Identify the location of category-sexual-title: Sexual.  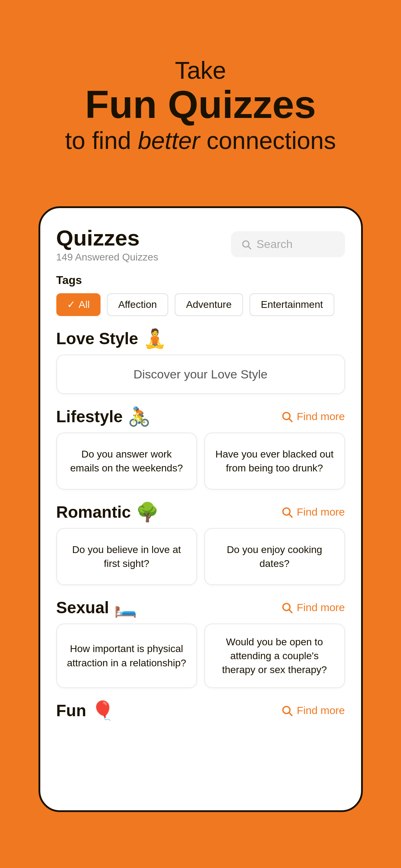
(83, 608).